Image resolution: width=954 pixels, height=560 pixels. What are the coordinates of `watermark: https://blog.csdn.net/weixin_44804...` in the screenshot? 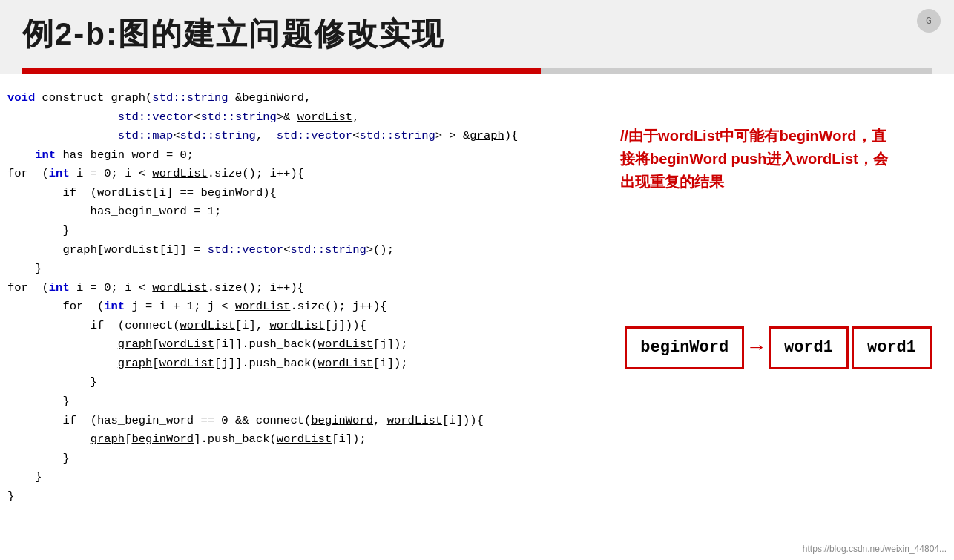 It's located at (875, 549).